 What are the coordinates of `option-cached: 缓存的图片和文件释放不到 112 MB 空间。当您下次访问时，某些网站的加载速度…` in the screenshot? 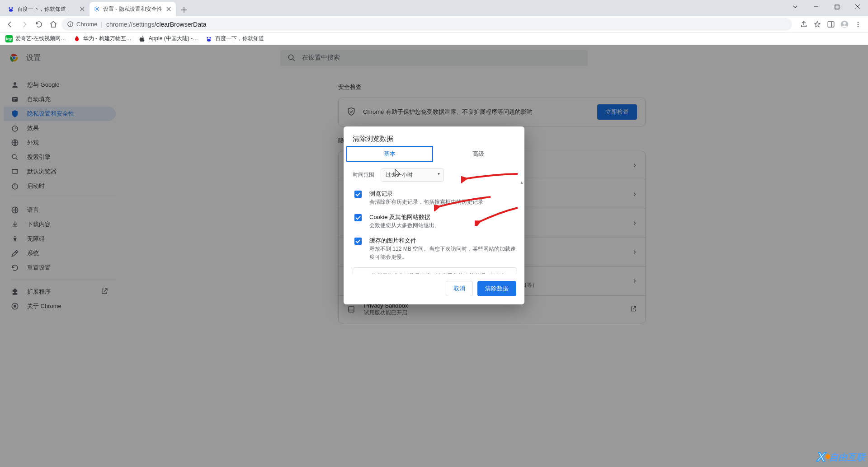 It's located at (439, 249).